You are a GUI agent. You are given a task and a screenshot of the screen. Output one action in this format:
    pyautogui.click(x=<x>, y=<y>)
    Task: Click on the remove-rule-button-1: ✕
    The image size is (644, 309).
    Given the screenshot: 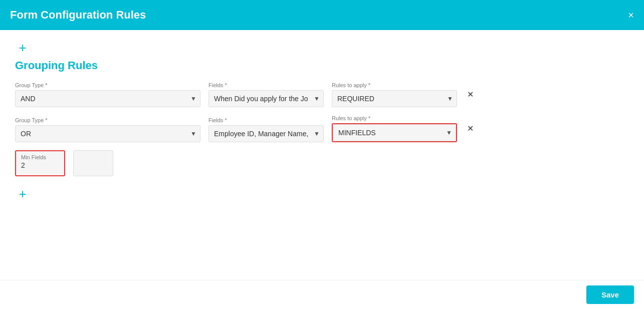 What is the action you would take?
    pyautogui.click(x=470, y=94)
    